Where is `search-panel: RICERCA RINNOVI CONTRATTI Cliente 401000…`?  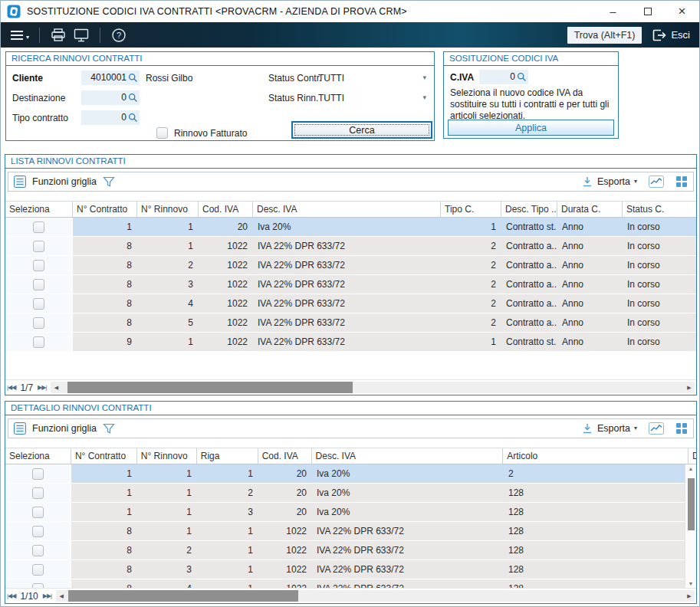
search-panel: RICERCA RINNOVI CONTRATTI Cliente 401000… is located at coordinates (220, 97).